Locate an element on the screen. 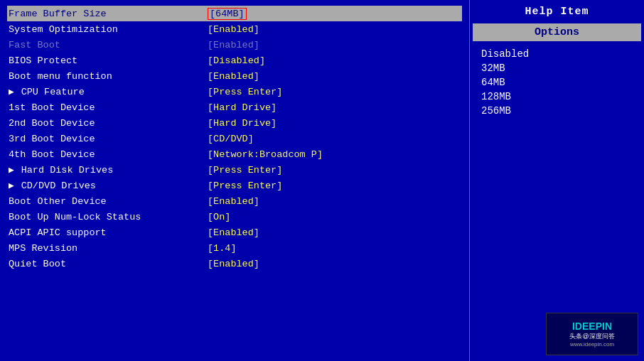 Image resolution: width=644 pixels, height=361 pixels. bios-value: [CD/DVD] is located at coordinates (230, 139).